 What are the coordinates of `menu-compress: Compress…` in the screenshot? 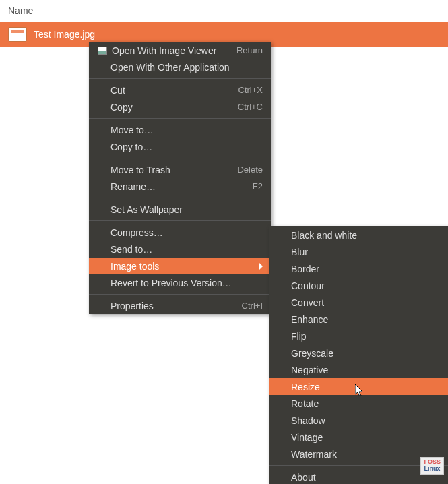 It's located at (180, 232).